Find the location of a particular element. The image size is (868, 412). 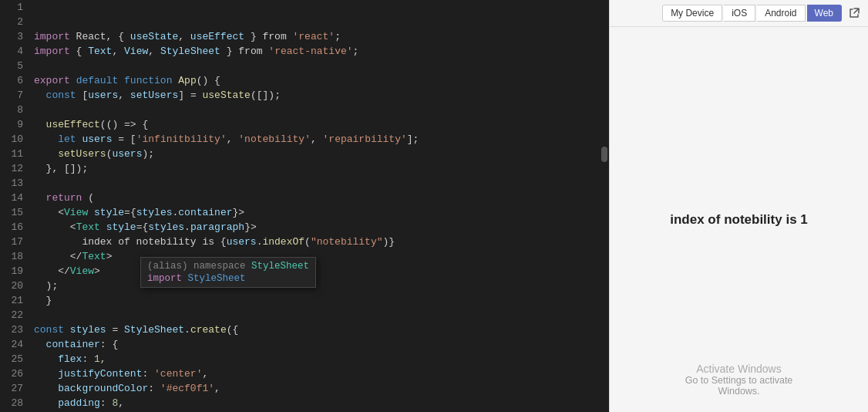

code-line-8: let users = ['infinitbility', 'notebilit… is located at coordinates (321, 139).